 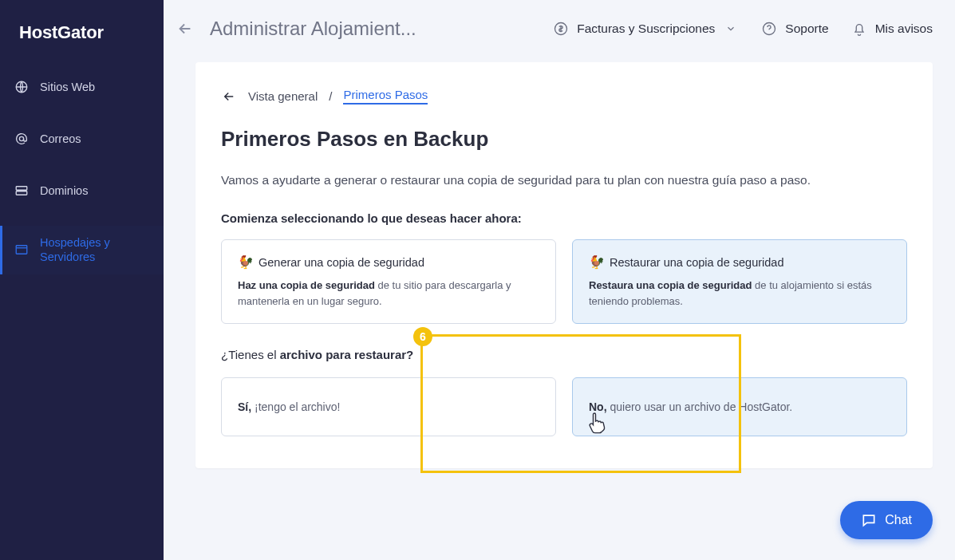 I want to click on topbar-notices-label: Mis avisos, so click(x=904, y=29).